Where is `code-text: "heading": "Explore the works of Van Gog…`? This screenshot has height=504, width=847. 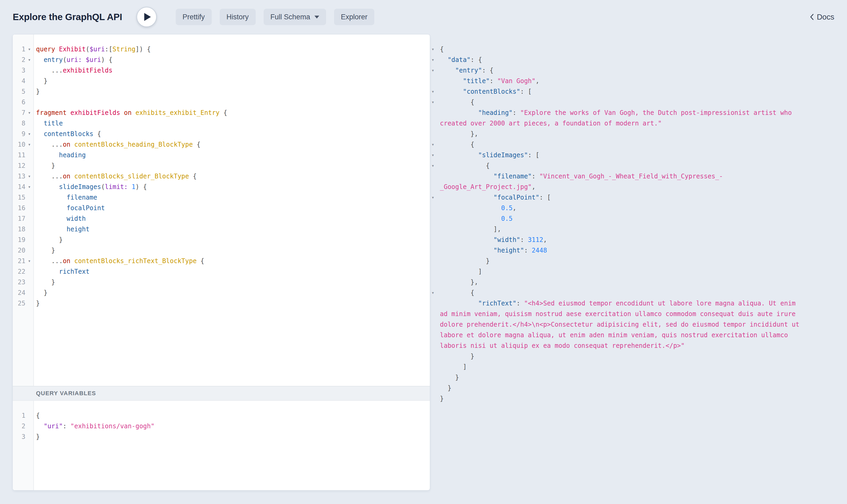
code-text: "heading": "Explore the works of Van Gog… is located at coordinates (621, 118).